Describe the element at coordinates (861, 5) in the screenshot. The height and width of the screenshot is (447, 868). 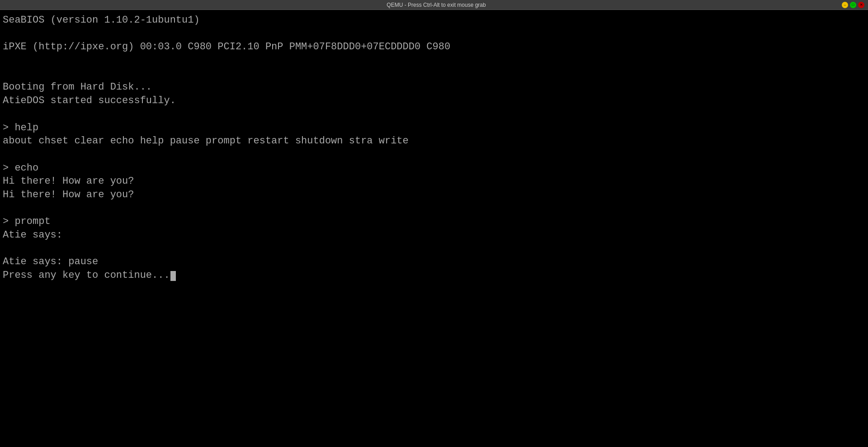
I see `close-button: ✕` at that location.